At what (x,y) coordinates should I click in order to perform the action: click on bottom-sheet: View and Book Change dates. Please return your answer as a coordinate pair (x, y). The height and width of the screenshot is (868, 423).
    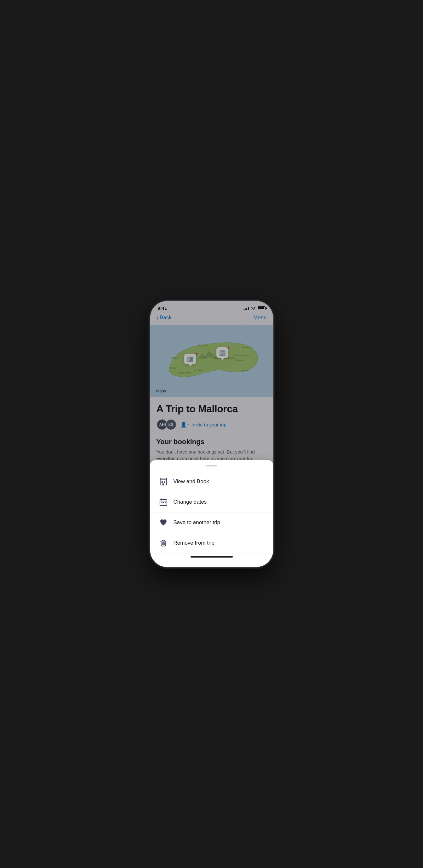
    Looking at the image, I should click on (212, 514).